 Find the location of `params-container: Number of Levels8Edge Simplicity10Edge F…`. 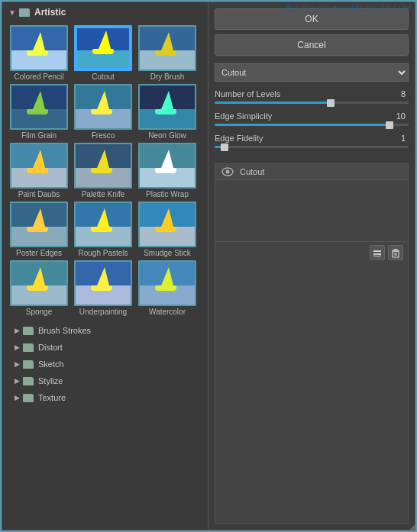

params-container: Number of Levels8Edge Simplicity10Edge F… is located at coordinates (312, 122).